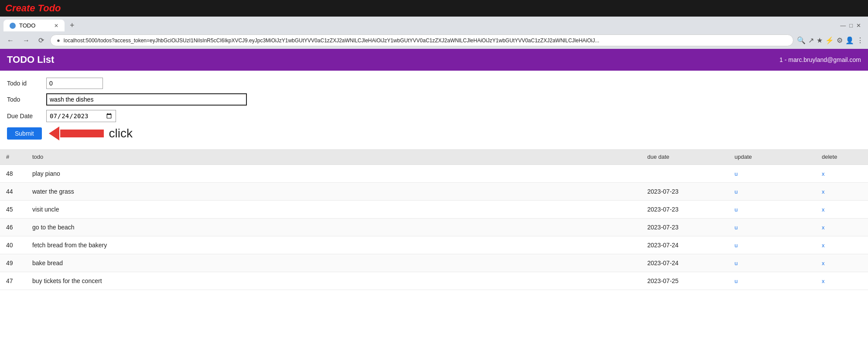  Describe the element at coordinates (334, 174) in the screenshot. I see `cell-todo: play piano` at that location.